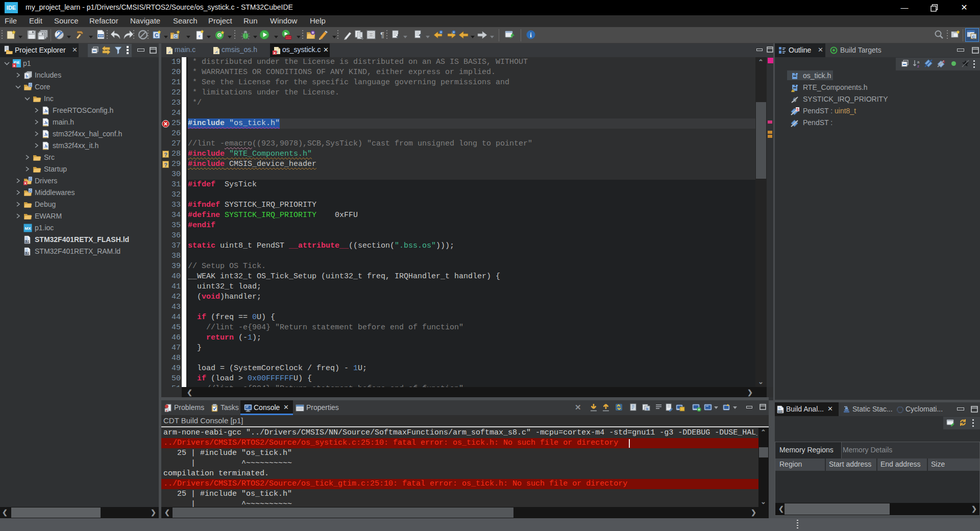 The image size is (980, 531). I want to click on svg-text: z, so click(918, 66).